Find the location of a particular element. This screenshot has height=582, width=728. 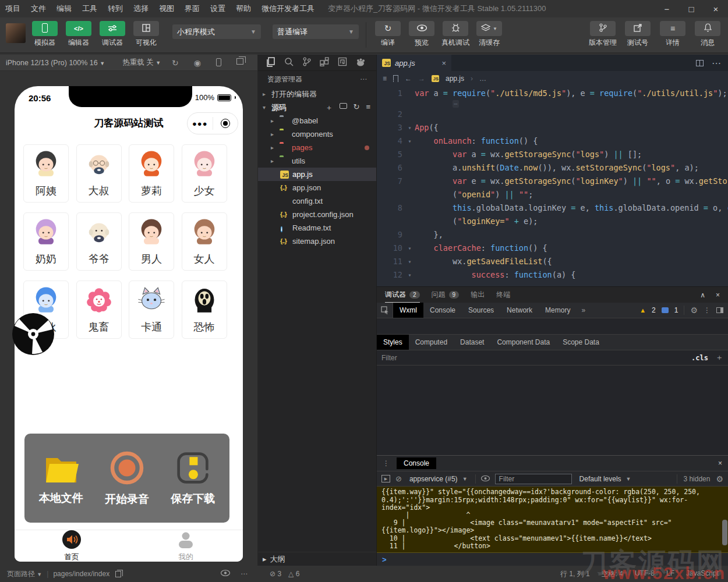

file-project.config.json: {..}project.config.json is located at coordinates (317, 214).